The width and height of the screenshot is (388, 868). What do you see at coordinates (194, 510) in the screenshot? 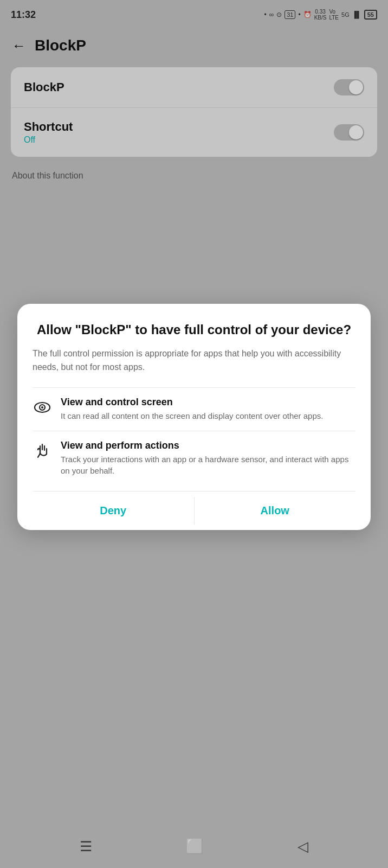
I see `dialog-buttons: Deny Allow` at bounding box center [194, 510].